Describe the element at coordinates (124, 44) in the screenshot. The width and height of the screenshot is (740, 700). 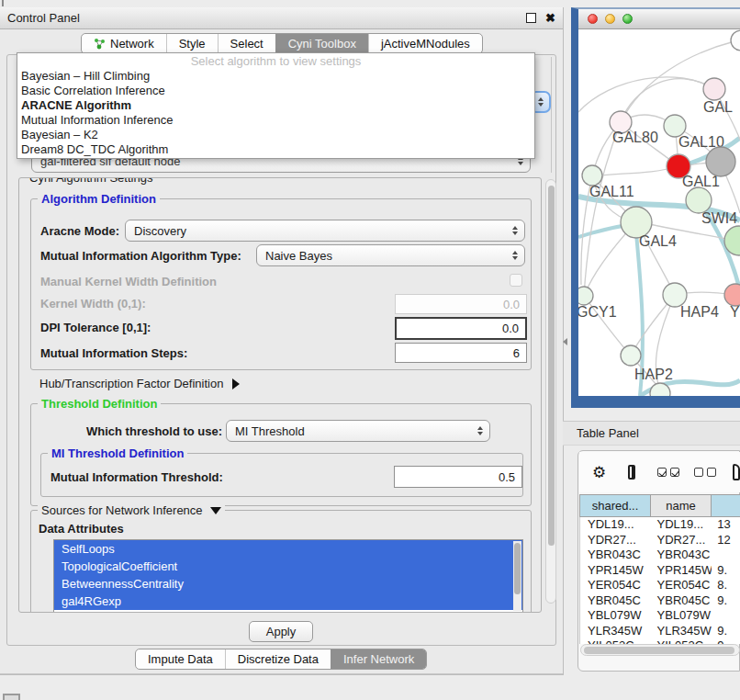
I see `tab-network: Network` at that location.